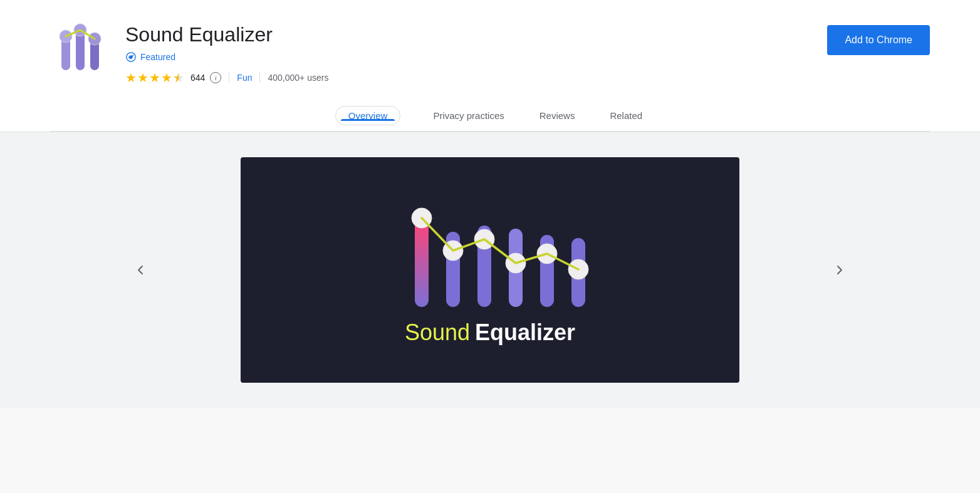  What do you see at coordinates (490, 333) in the screenshot?
I see `screenshot-title-row: Sound Equalizer` at bounding box center [490, 333].